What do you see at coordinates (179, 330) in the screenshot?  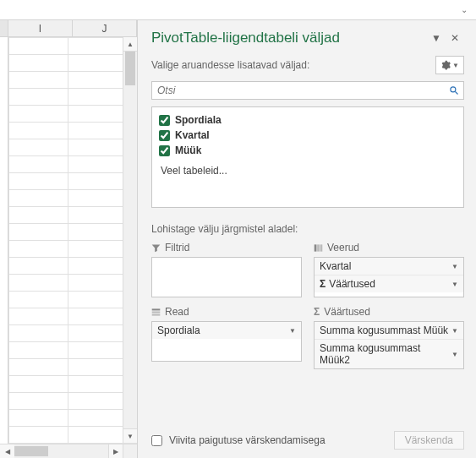 I see `area-item-label: Spordiala` at bounding box center [179, 330].